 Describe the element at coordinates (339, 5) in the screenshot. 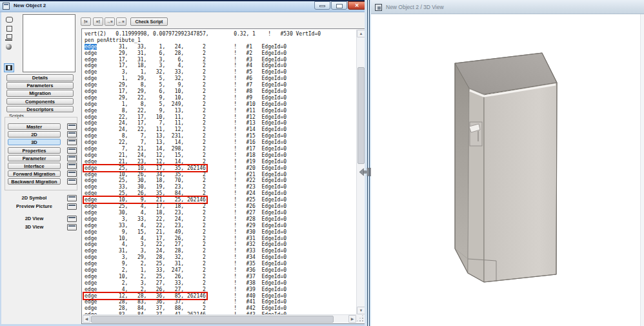

I see `maximize-button` at that location.